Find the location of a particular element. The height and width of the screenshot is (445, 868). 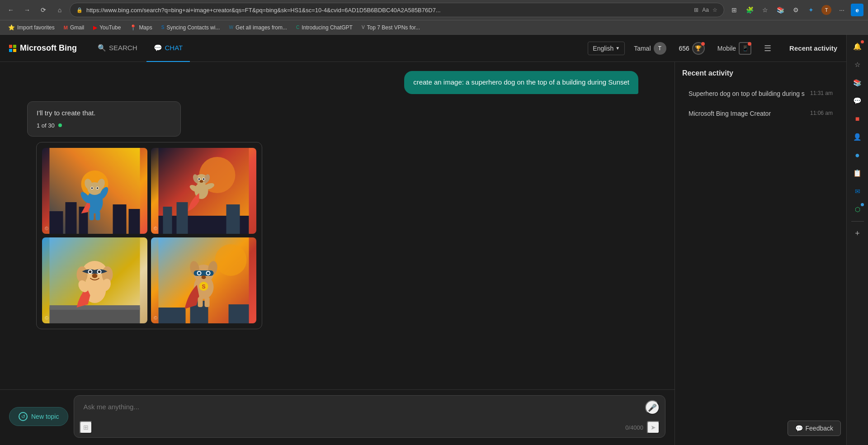

generated-image-2: © is located at coordinates (203, 191).